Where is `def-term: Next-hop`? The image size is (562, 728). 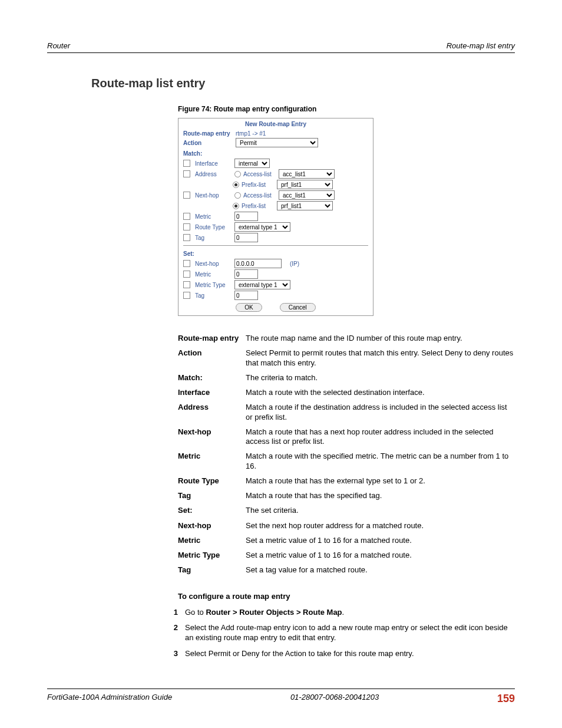 def-term: Next-hop is located at coordinates (212, 437).